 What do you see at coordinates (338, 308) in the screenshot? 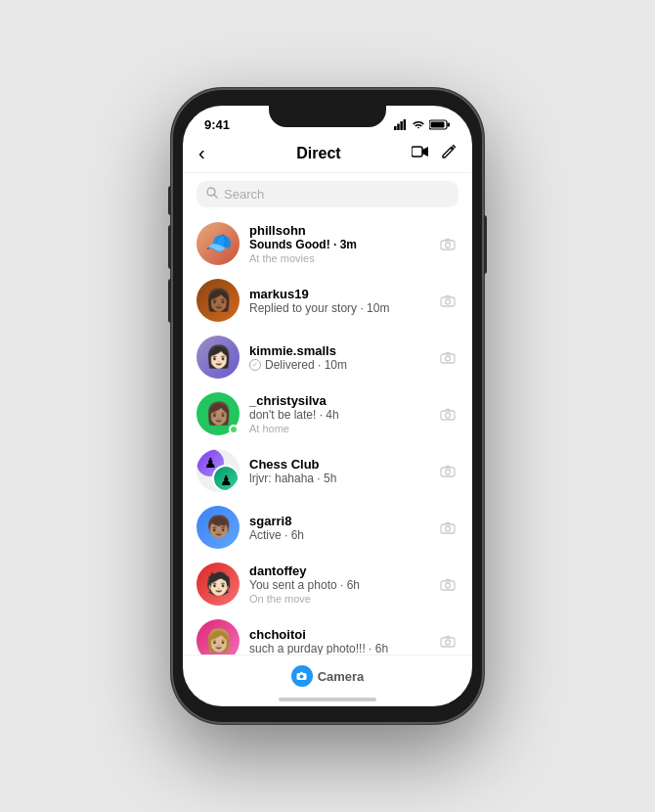
I see `message-preview: Replied to your story · 10m` at bounding box center [338, 308].